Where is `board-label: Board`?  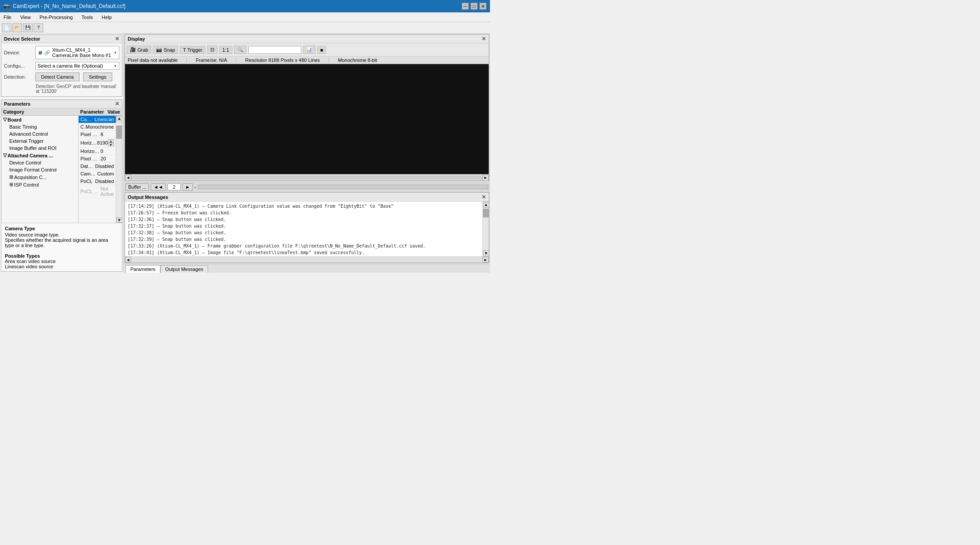 board-label: Board is located at coordinates (15, 120).